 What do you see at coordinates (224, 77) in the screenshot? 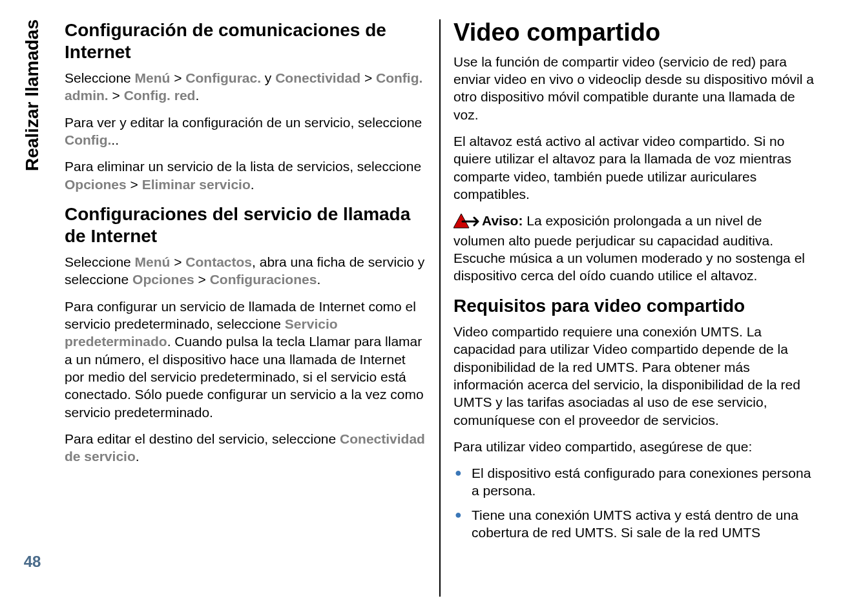
I see `link-configurac: Configurac.` at bounding box center [224, 77].